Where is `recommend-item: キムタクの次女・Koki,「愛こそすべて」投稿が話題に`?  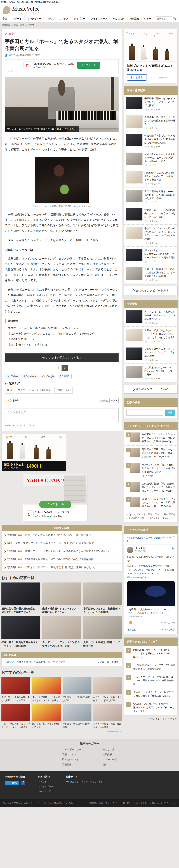
recommend-item: キムタクの次女・Koki,「愛こそすべて」投稿が話題に is located at coordinates (108, 689).